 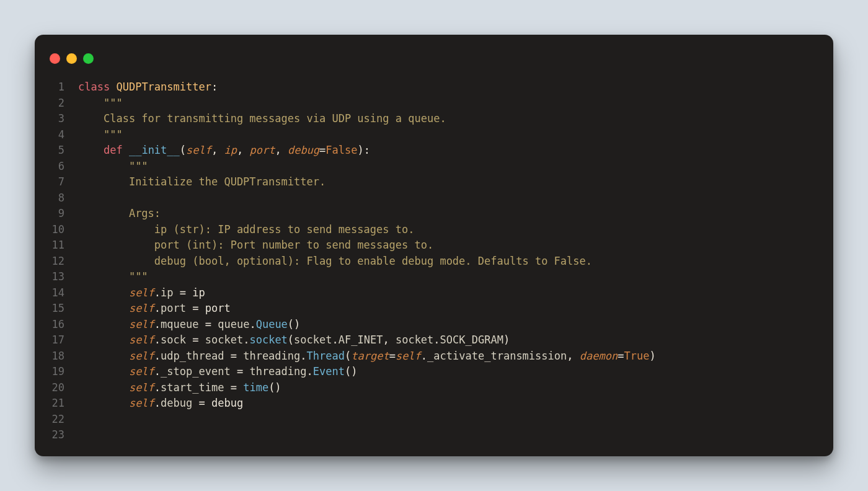 What do you see at coordinates (453, 262) in the screenshot?
I see `code-line: debug (bool, optional): Flag to enable d…` at bounding box center [453, 262].